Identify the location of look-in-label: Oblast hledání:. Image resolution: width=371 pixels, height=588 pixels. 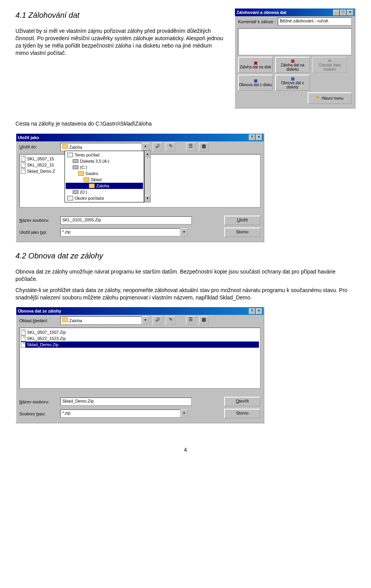
(39, 321).